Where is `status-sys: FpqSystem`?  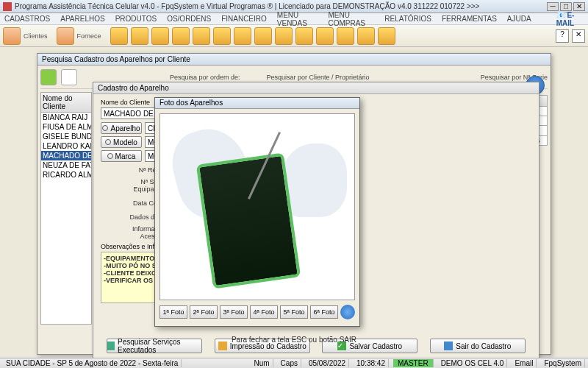
status-sys: FpqSystem is located at coordinates (563, 364).